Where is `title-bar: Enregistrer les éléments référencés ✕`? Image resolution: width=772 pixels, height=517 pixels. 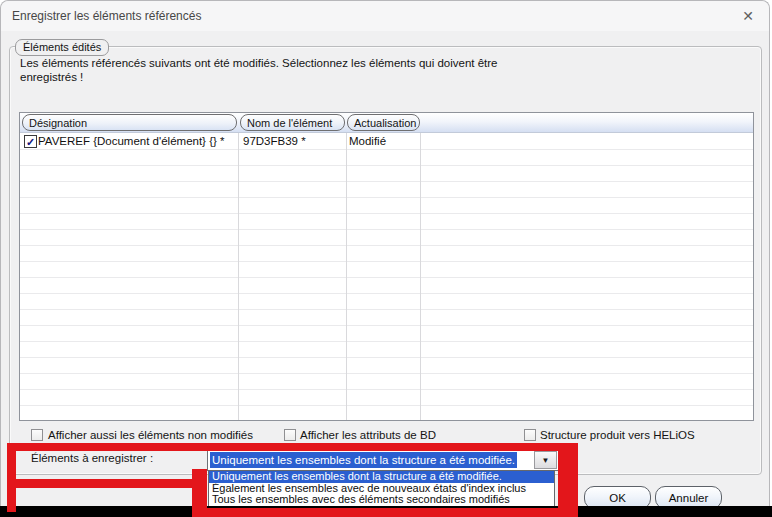 title-bar: Enregistrer les éléments référencés ✕ is located at coordinates (385, 16).